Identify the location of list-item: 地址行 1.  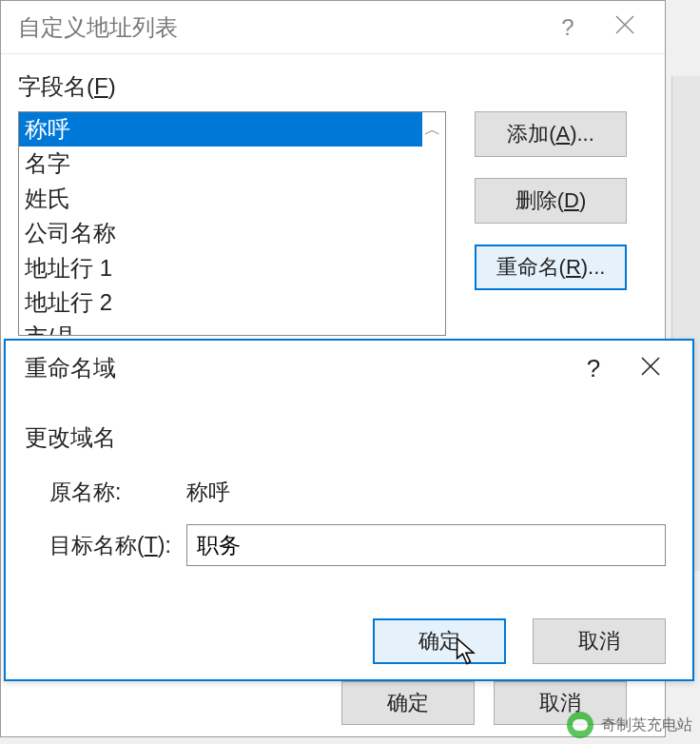
(221, 268).